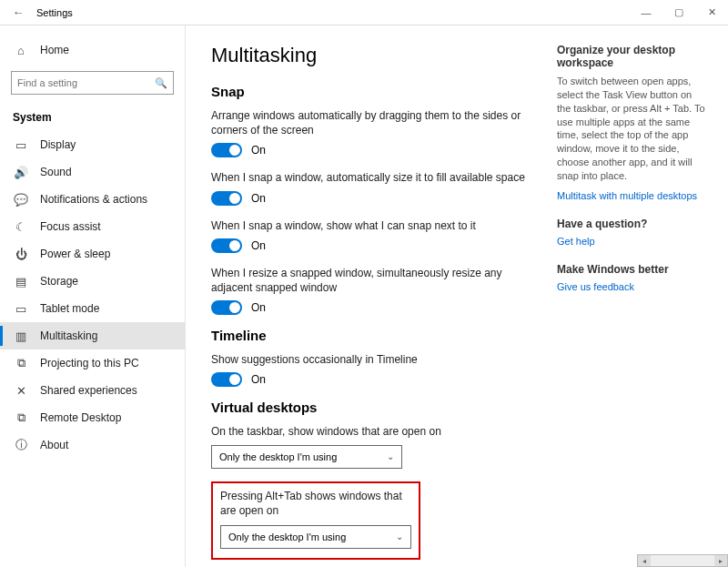 This screenshot has width=728, height=567. I want to click on scroll-right-button: ▸, so click(721, 561).